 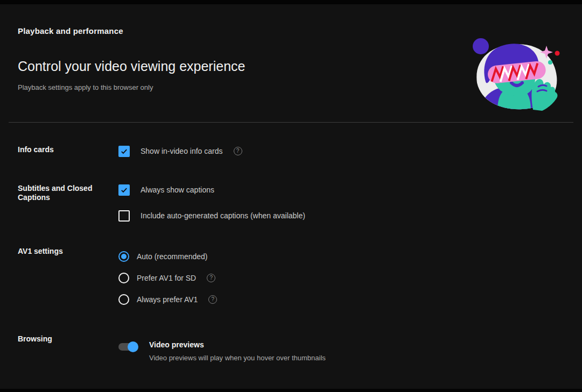 I want to click on checkbox-always-show-captions, so click(x=124, y=190).